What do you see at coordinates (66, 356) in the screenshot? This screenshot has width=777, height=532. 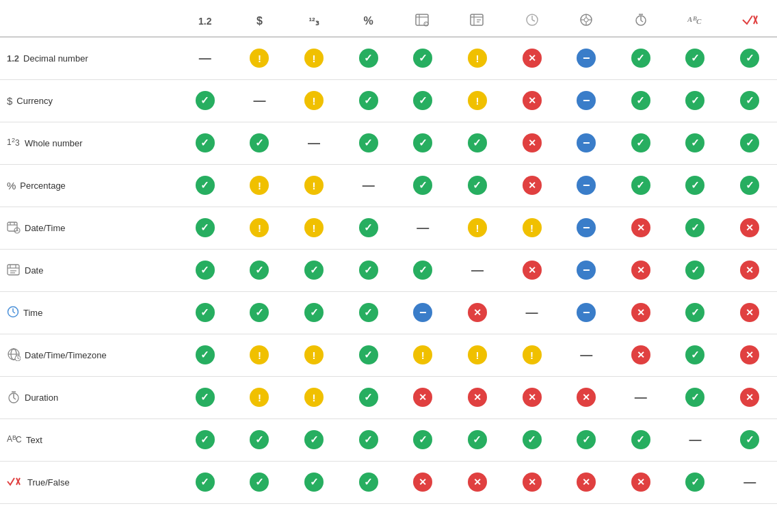 I see `row-label-text-7: Date/Time/Timezone` at bounding box center [66, 356].